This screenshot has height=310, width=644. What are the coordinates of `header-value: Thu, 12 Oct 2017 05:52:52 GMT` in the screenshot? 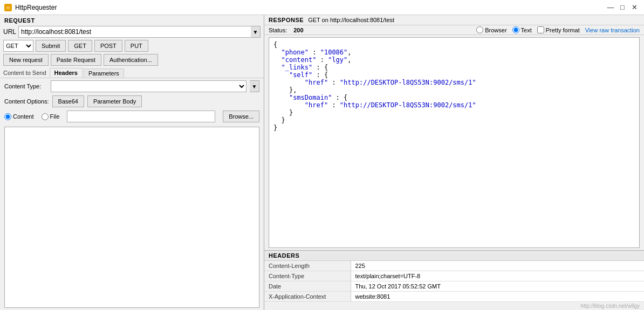 It's located at (497, 287).